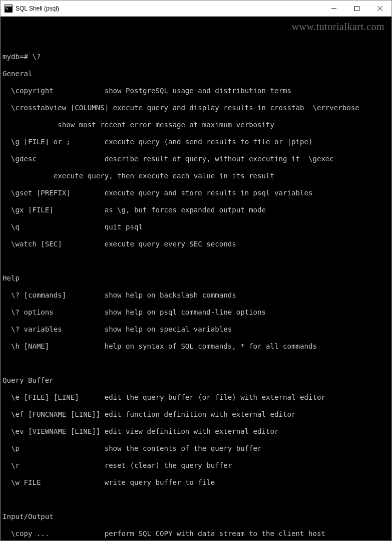 The image size is (392, 541). What do you see at coordinates (197, 279) in the screenshot?
I see `section-header: Help` at bounding box center [197, 279].